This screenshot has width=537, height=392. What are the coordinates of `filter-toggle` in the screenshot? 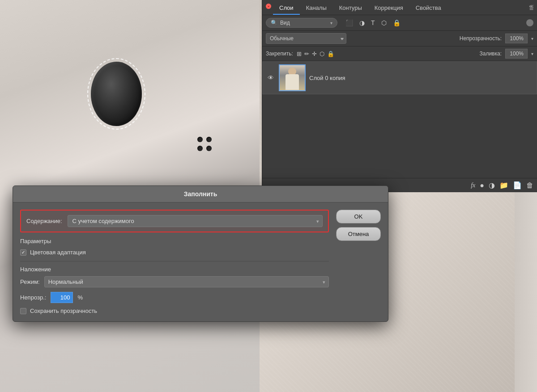 It's located at (530, 23).